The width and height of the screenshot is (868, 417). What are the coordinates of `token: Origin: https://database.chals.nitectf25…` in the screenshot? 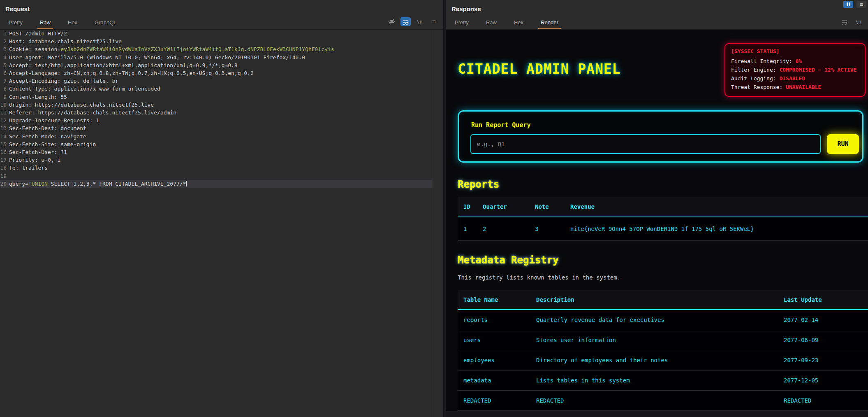 It's located at (81, 105).